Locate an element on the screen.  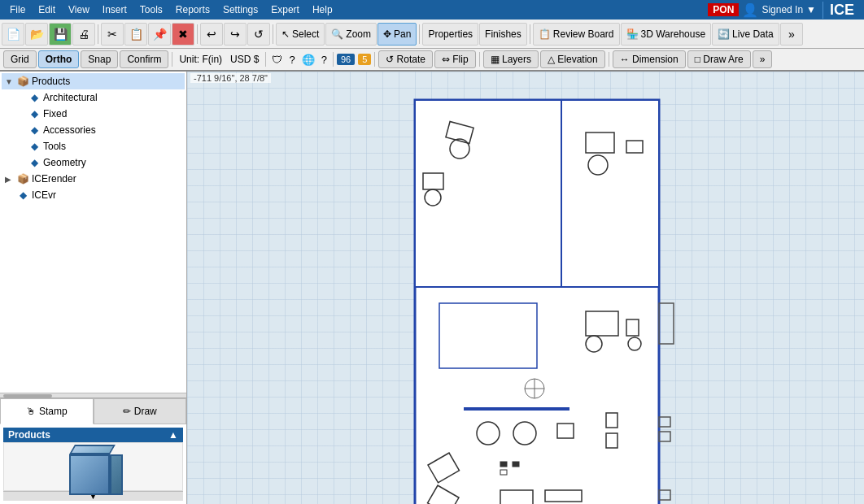
rotate-button: ↺ is located at coordinates (259, 34).